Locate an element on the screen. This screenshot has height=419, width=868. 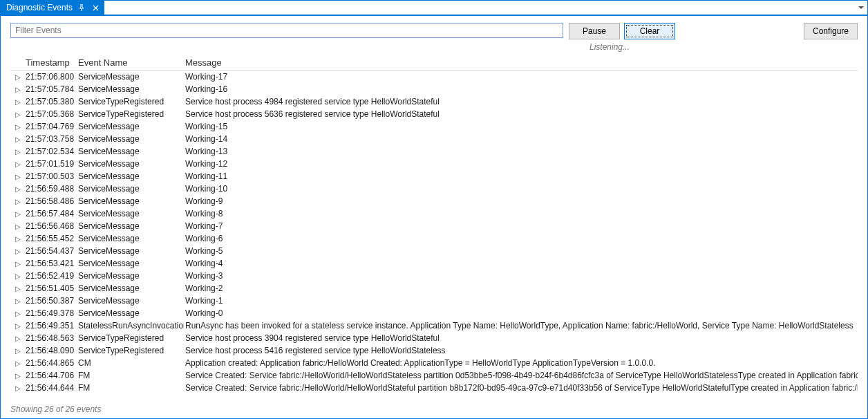
table-row: ▷21:56:49.351StatelessRunAsyncInvocation… is located at coordinates (434, 326).